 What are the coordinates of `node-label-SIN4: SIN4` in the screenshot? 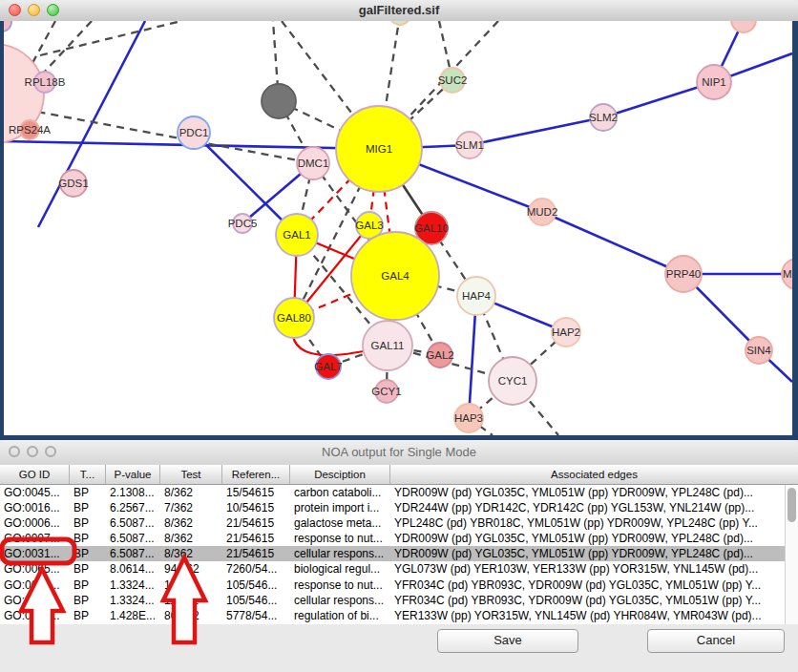 It's located at (759, 350).